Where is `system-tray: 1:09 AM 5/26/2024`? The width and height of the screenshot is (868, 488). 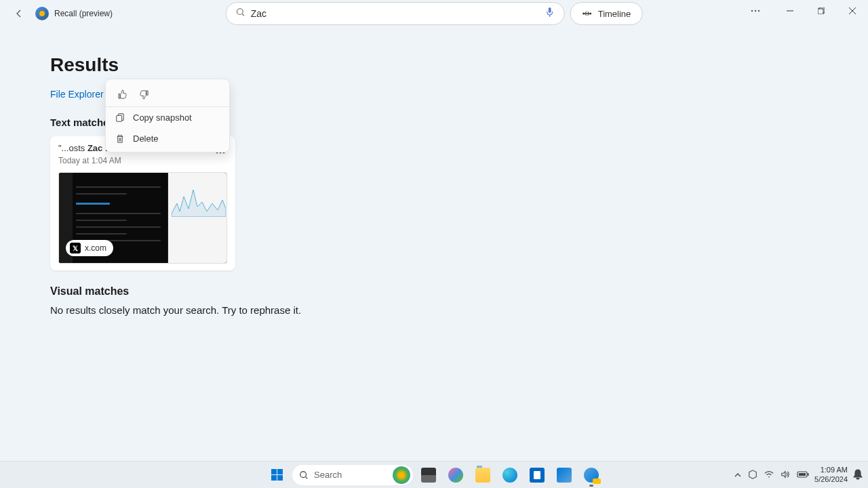 system-tray: 1:09 AM 5/26/2024 is located at coordinates (799, 474).